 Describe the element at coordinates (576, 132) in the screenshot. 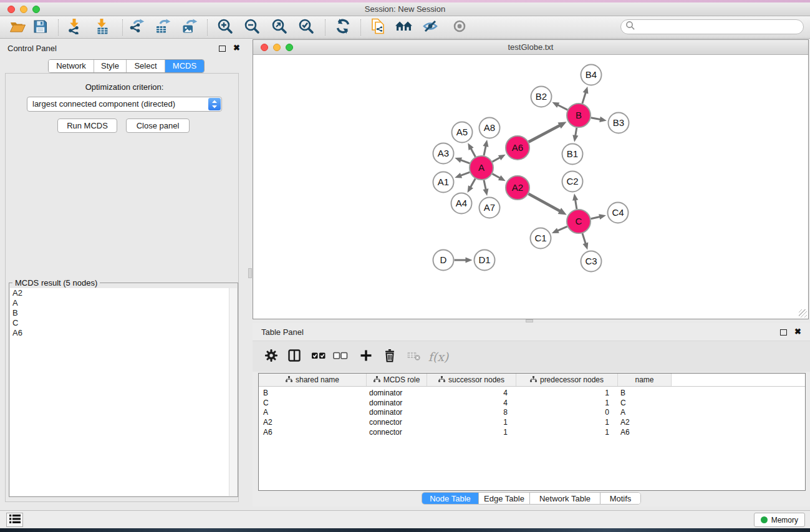

I see `edge-B-B1` at that location.